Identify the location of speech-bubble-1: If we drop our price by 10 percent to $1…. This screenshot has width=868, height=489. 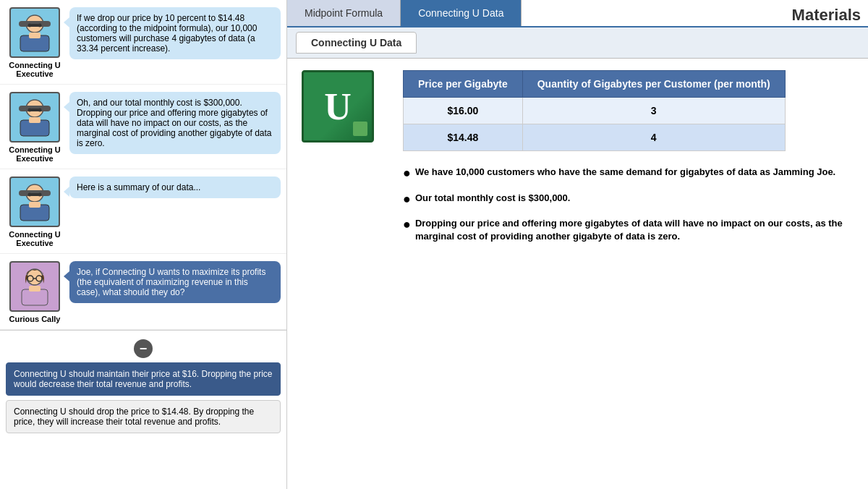
(175, 33).